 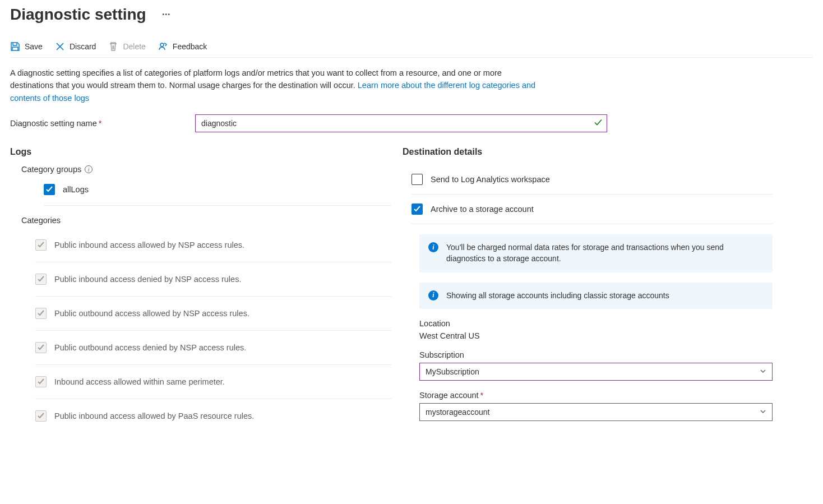 I want to click on logs-heading: Logs, so click(x=201, y=152).